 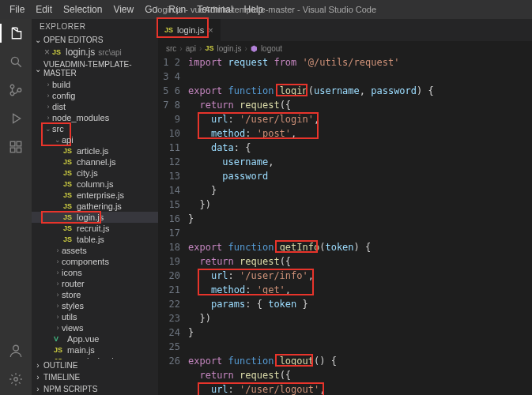 What do you see at coordinates (44, 9) in the screenshot?
I see `menu-edit: Edit` at bounding box center [44, 9].